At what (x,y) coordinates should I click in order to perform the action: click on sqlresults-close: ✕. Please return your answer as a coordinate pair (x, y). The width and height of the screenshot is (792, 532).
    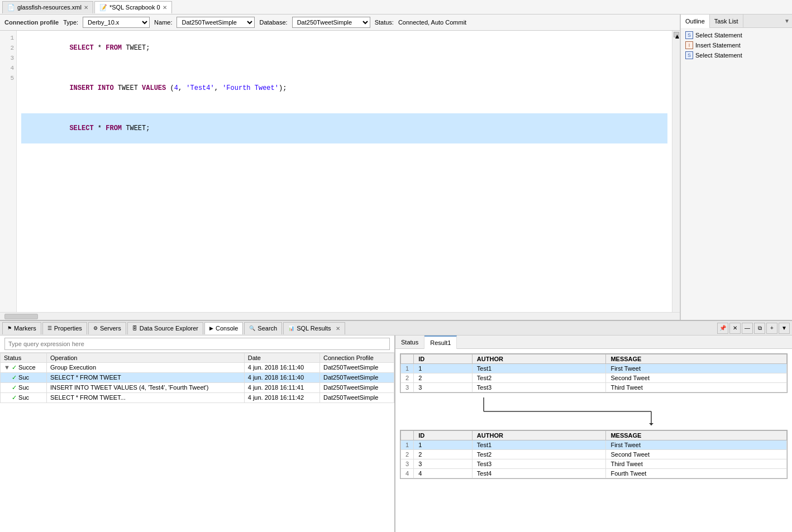
    Looking at the image, I should click on (338, 328).